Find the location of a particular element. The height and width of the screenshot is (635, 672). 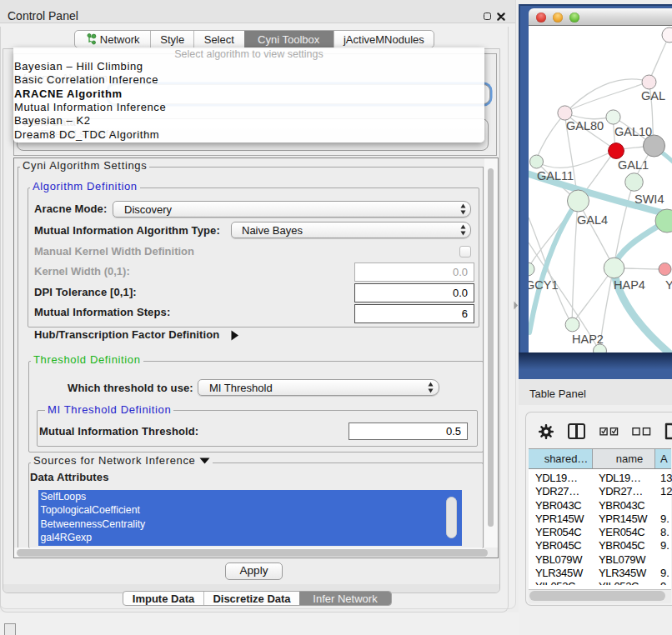

svg-text: GAL is located at coordinates (654, 96).